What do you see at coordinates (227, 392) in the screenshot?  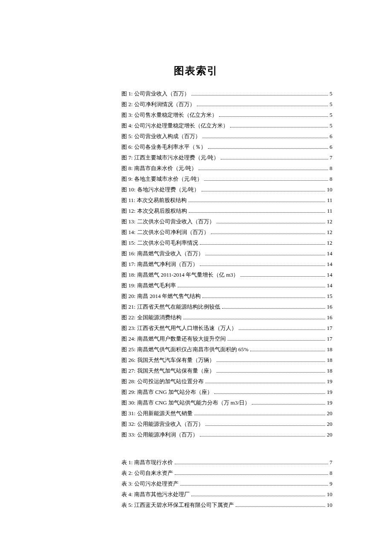 I see `figure-entry: 图 29:南昌市 CNG 加气站分布（座）19` at bounding box center [227, 392].